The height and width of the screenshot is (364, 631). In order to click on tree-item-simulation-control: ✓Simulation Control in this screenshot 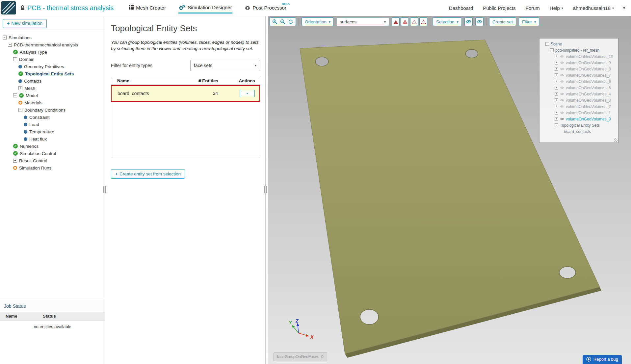, I will do `click(53, 153)`.